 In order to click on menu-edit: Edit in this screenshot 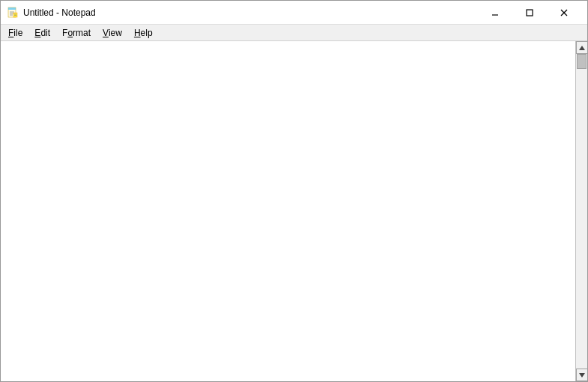, I will do `click(42, 33)`.